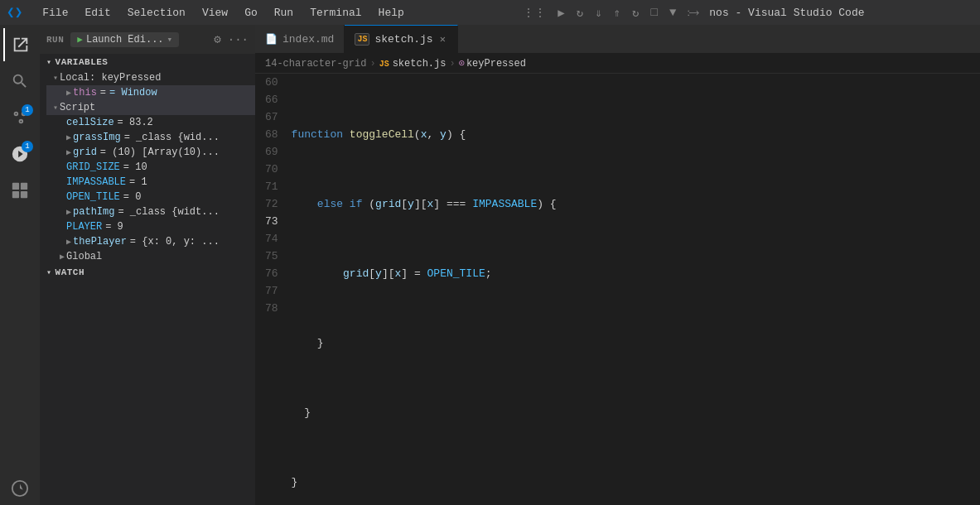 Image resolution: width=980 pixels, height=505 pixels. What do you see at coordinates (20, 488) in the screenshot?
I see `activity-remote` at bounding box center [20, 488].